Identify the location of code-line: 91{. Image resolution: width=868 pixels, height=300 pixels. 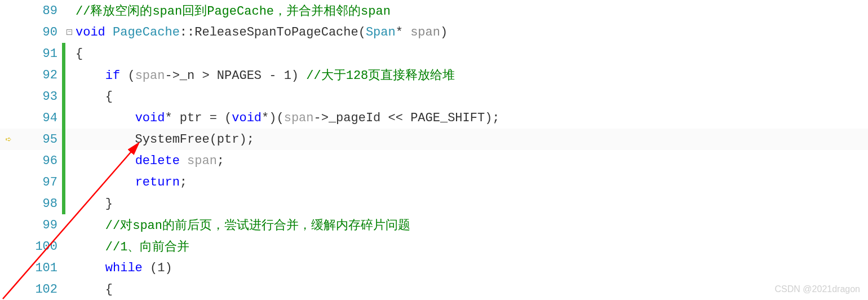
(434, 54).